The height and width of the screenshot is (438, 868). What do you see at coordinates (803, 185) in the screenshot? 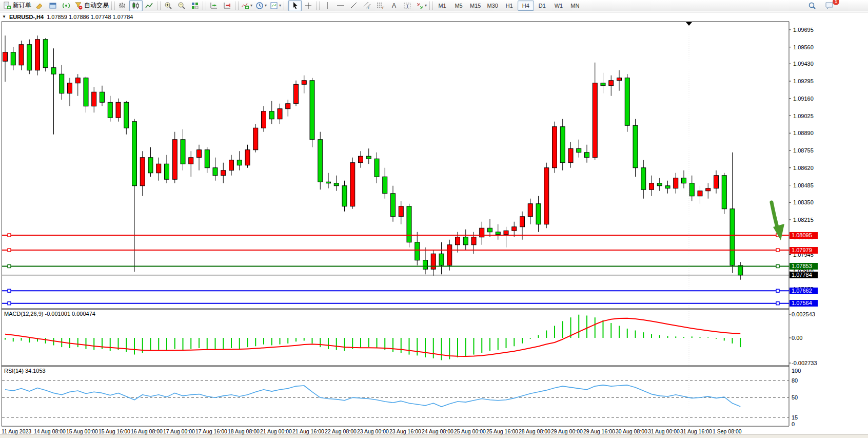
I see `price-tick-label: 1.08485` at bounding box center [803, 185].